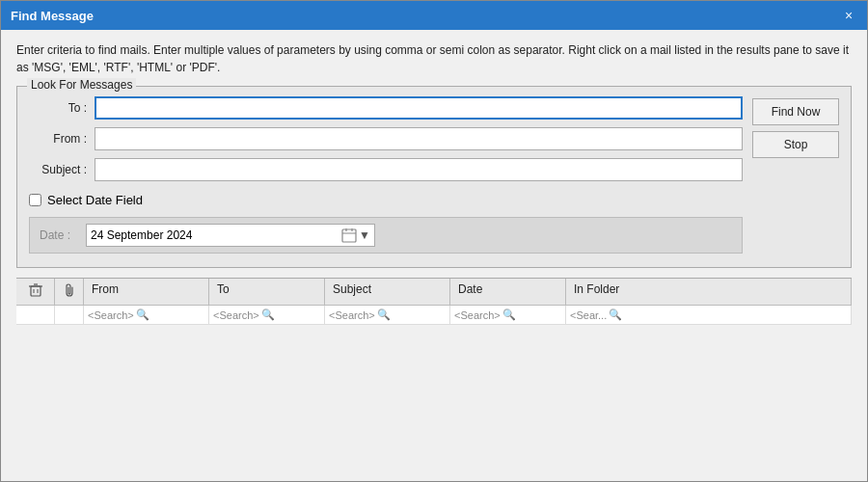 This screenshot has height=482, width=868. What do you see at coordinates (796, 145) in the screenshot?
I see `stop-button: Stop` at bounding box center [796, 145].